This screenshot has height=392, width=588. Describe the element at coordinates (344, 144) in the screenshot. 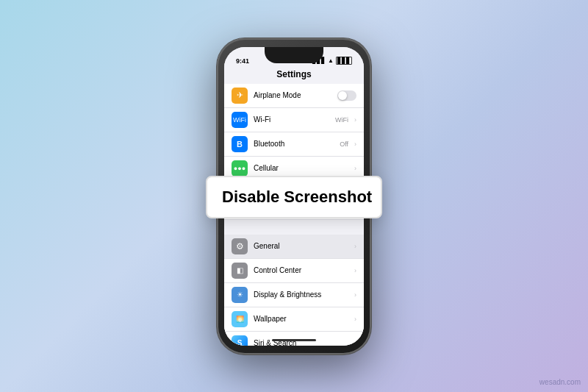

I see `bluetooth-value: Off` at that location.